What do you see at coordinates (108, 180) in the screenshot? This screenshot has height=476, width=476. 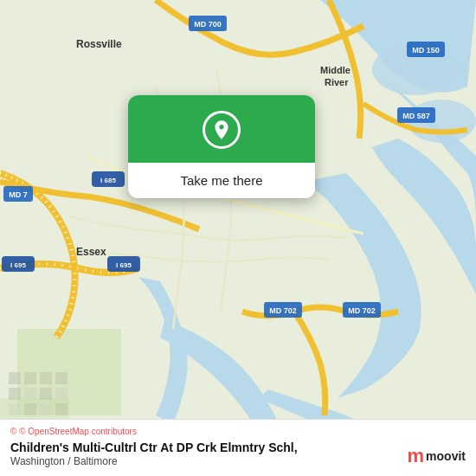 I see `svg-text: I 685` at bounding box center [108, 180].